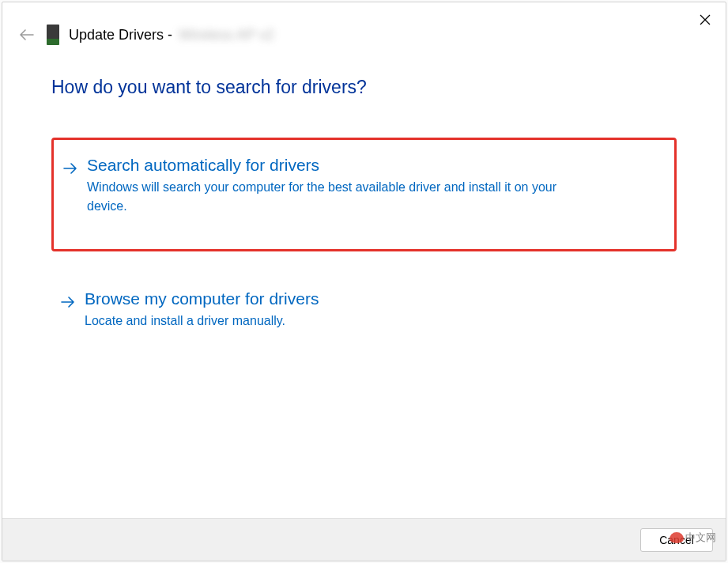 The width and height of the screenshot is (728, 563). I want to click on title-prefix: Update Drivers -, so click(120, 35).